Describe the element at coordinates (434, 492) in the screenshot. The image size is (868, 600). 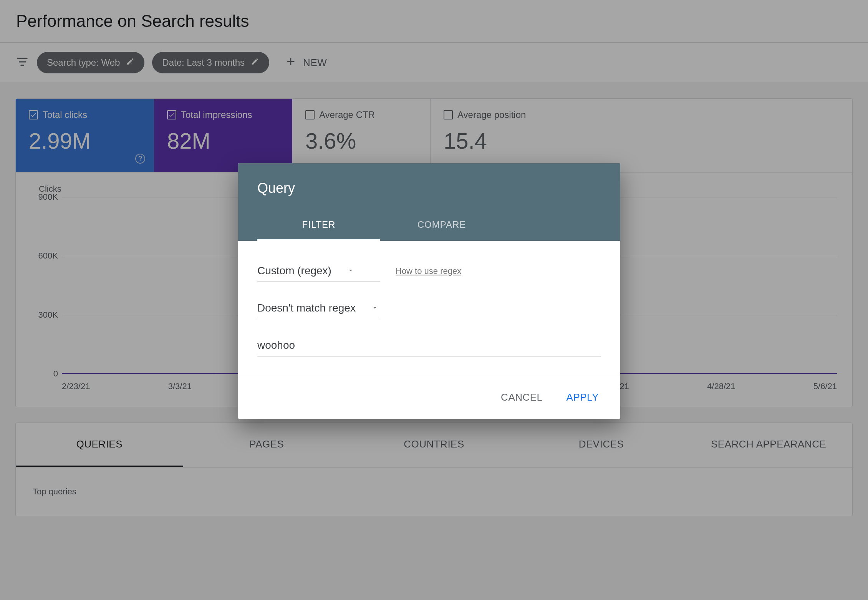
I see `top-queries-header: Top queries` at that location.